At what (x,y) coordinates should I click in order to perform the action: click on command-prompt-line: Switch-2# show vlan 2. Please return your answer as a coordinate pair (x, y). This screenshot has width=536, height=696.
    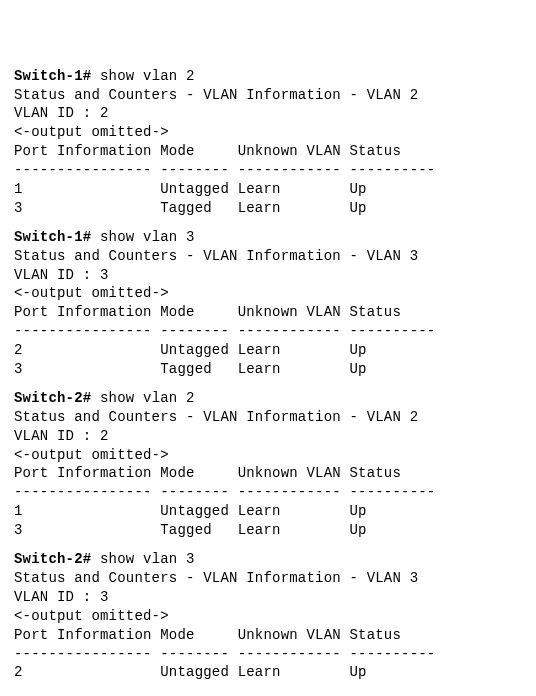
    Looking at the image, I should click on (268, 398).